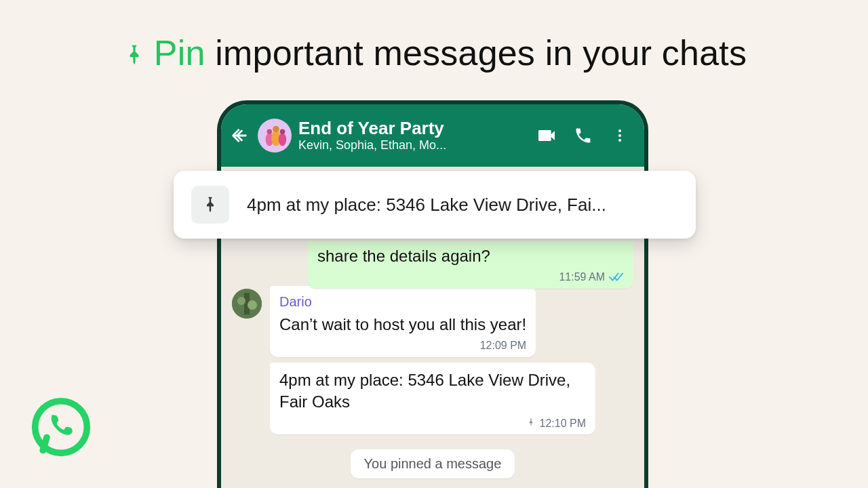 This screenshot has height=488, width=868. Describe the element at coordinates (425, 390) in the screenshot. I see `message-text: 4pm at my place: 5346 Lake View Drive, F…` at that location.